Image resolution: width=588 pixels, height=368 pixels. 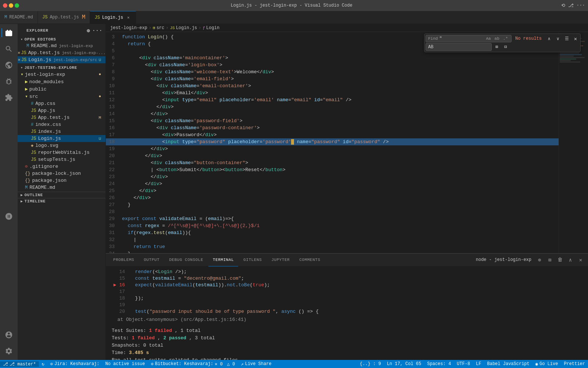 What do you see at coordinates (223, 260) in the screenshot?
I see `panel-tab-terminal: TERMINAL` at bounding box center [223, 260].